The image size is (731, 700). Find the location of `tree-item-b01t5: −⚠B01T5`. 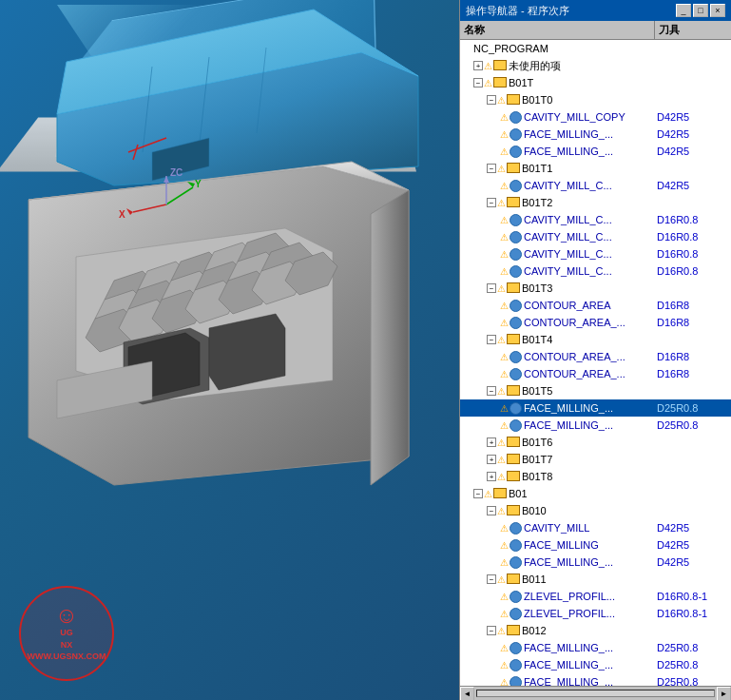

tree-item-b01t5: −⚠B01T5 is located at coordinates (595, 391).